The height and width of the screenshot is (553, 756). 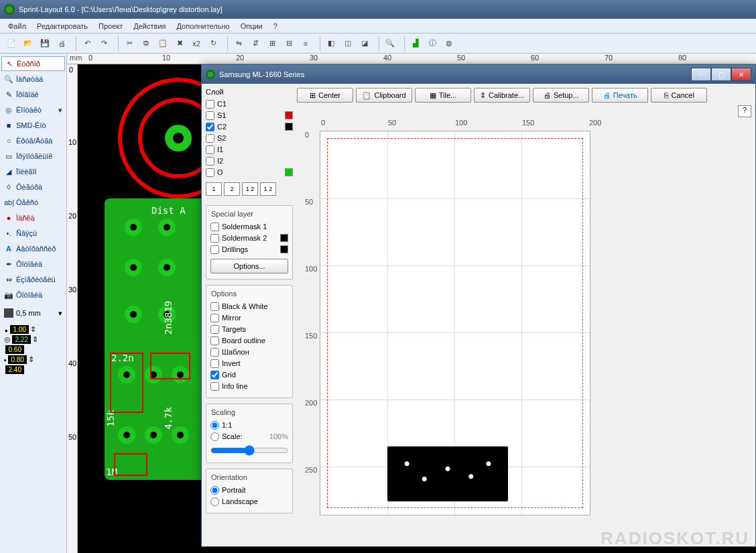 What do you see at coordinates (34, 295) in the screenshot?
I see `tool-photo: 📷Ôîòîâèä` at bounding box center [34, 295].